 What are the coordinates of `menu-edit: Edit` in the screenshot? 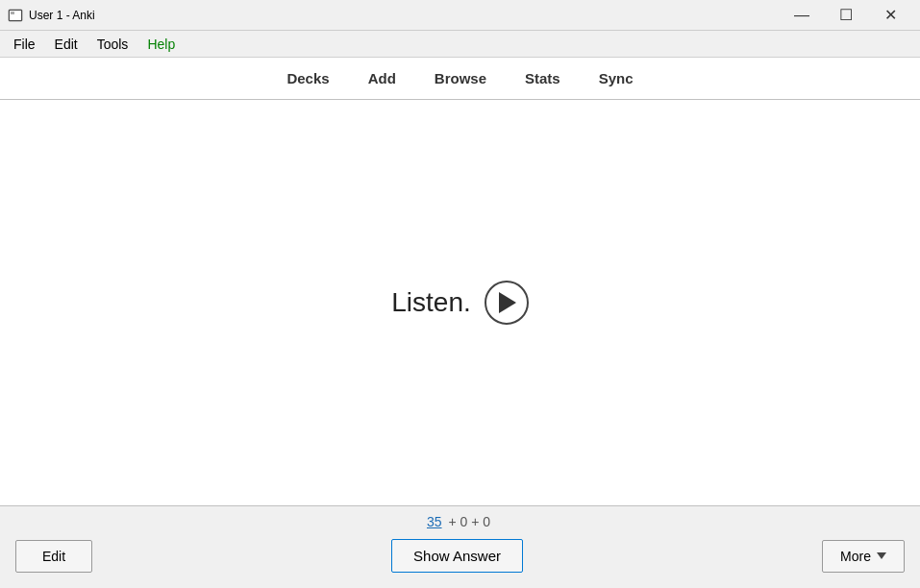 It's located at (66, 44).